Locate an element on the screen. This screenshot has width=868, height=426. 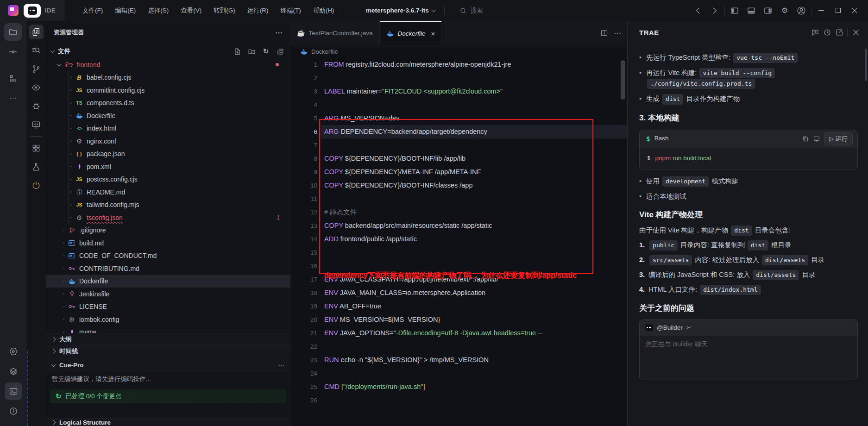
terminal-icon is located at coordinates (13, 391).